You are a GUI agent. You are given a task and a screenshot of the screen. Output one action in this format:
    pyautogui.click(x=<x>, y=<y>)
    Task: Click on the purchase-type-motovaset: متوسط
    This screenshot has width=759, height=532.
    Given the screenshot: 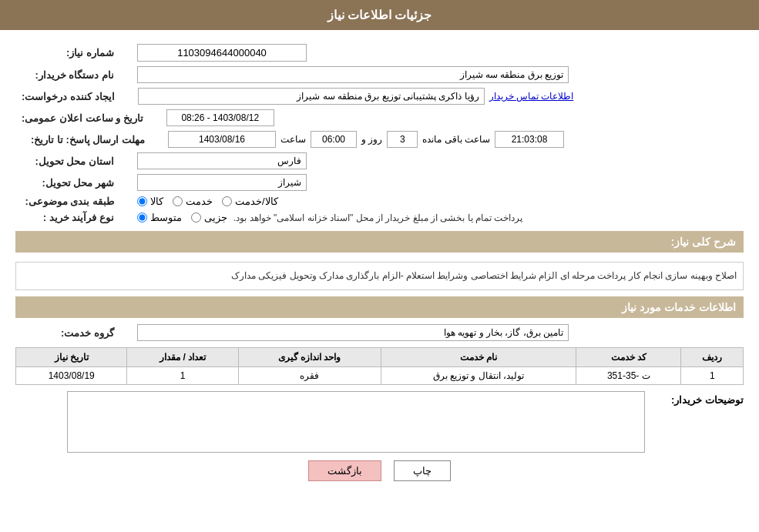 What is the action you would take?
    pyautogui.click(x=160, y=217)
    